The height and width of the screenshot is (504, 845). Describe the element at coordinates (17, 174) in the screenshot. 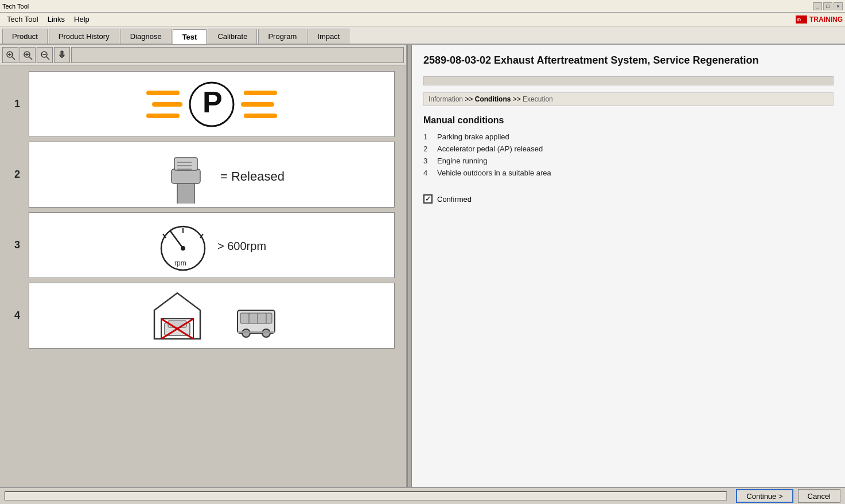

I see `illus-num-2: 2` at that location.